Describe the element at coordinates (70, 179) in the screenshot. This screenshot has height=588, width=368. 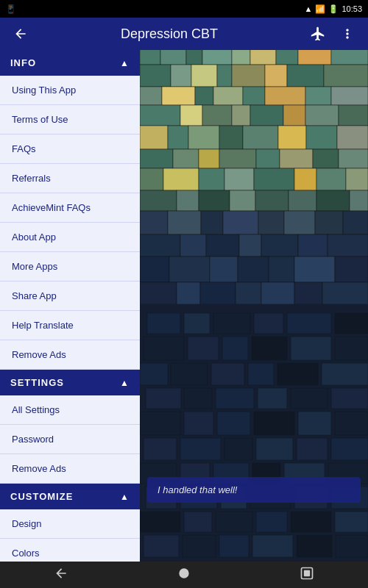
I see `menu-item-referrals: Referrals` at that location.